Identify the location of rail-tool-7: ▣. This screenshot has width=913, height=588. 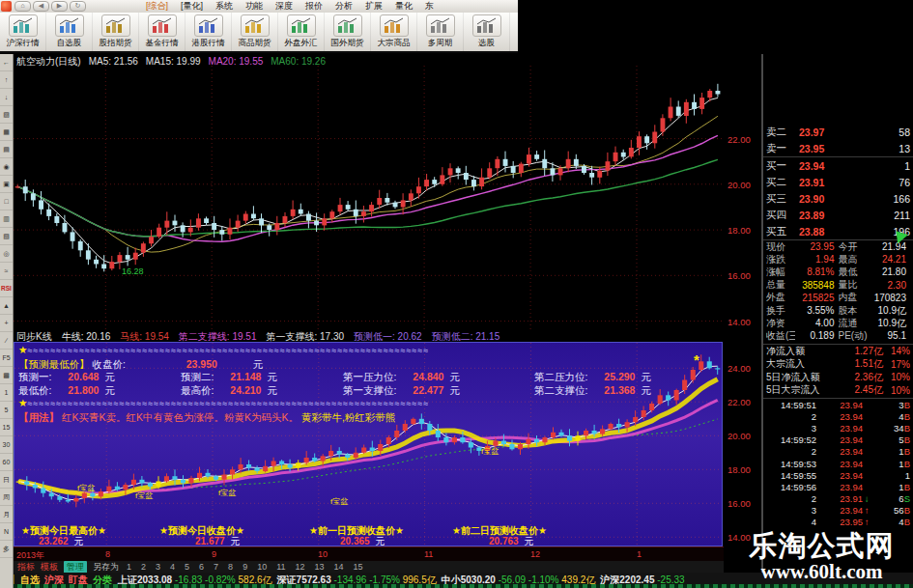
(6, 184).